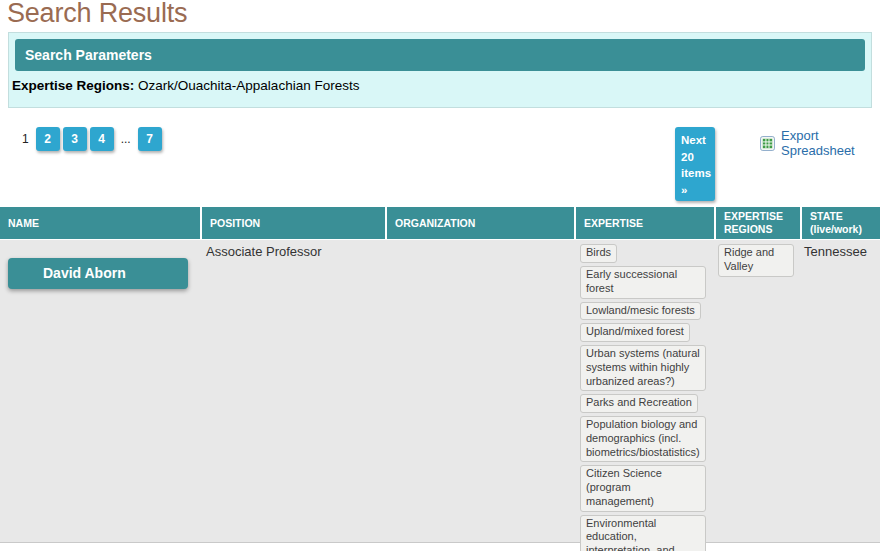 The height and width of the screenshot is (551, 880). I want to click on expertise-tag: Urban systems (natural systems within hi…, so click(643, 368).